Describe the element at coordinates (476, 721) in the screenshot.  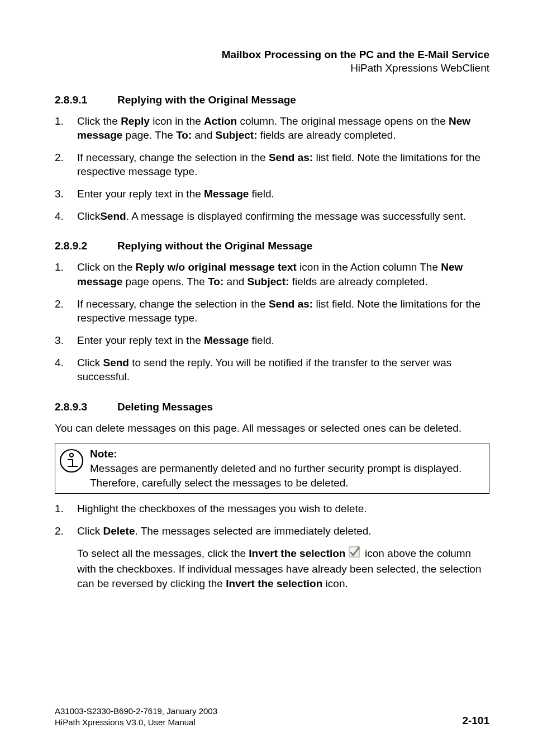
I see `footer-page-number: 2-101` at that location.